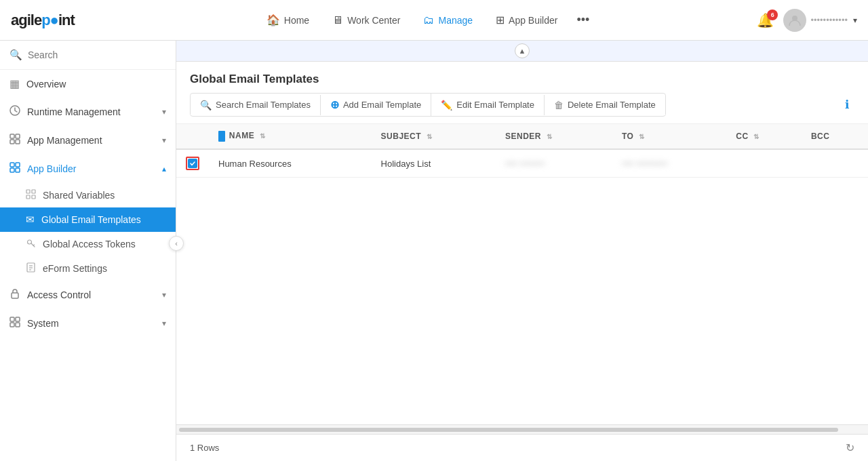 Image resolution: width=868 pixels, height=461 pixels. Describe the element at coordinates (428, 104) in the screenshot. I see `toolbar: 🔍 Search Email Templates ⊕ Add Email Tem…` at that location.